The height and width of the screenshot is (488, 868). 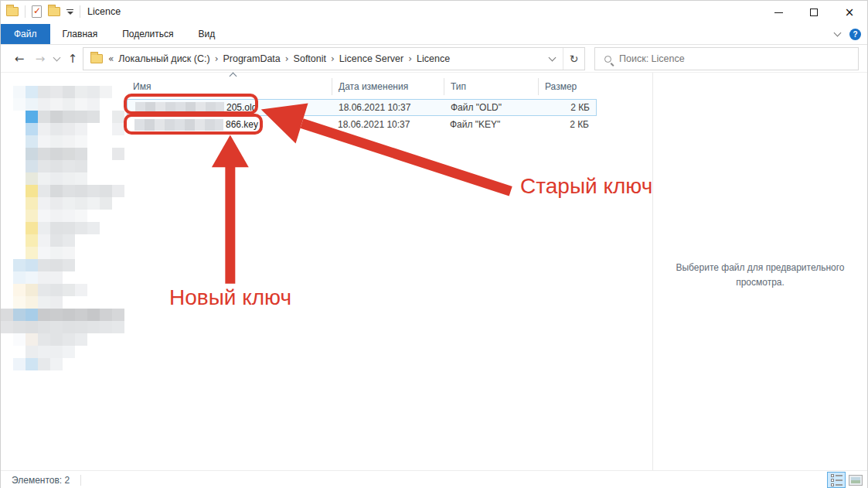 I want to click on up-button: ↑, so click(x=73, y=59).